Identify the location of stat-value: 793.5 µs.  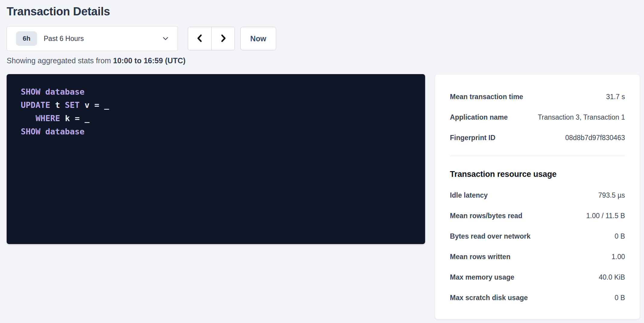
(611, 195).